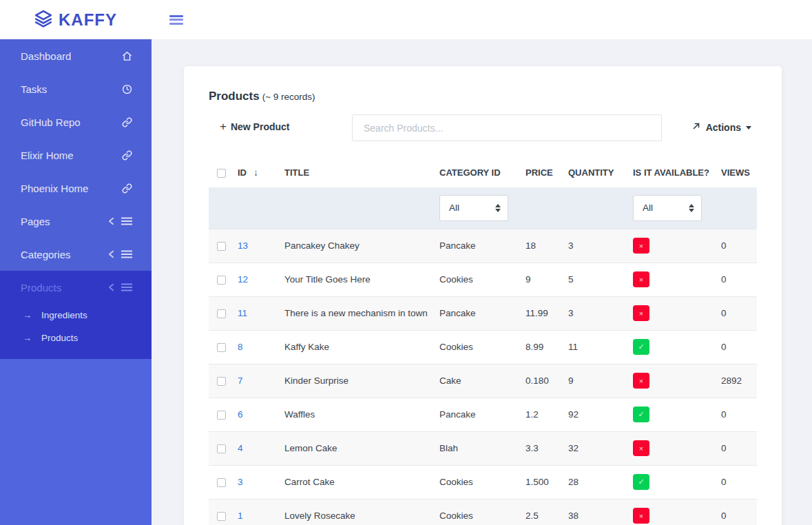  I want to click on page-title: Products, so click(234, 96).